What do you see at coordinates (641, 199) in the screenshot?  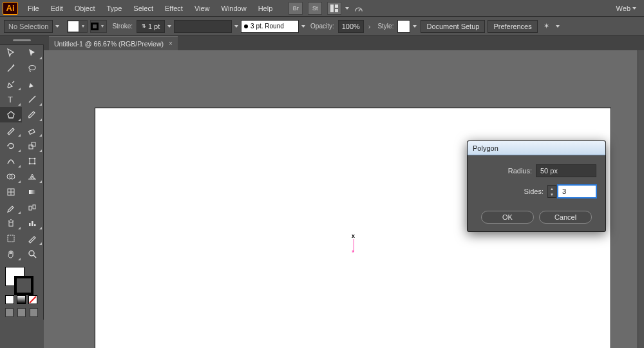 I see `right-panel-collapsed` at bounding box center [641, 199].